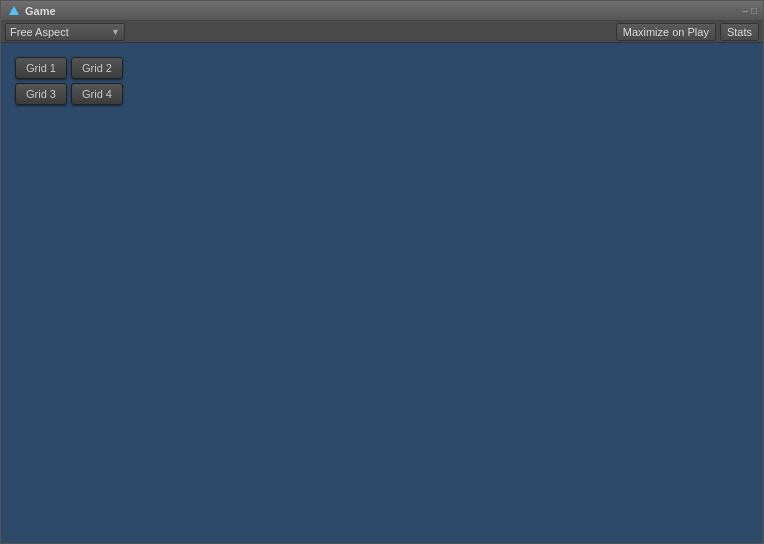 This screenshot has height=544, width=764. Describe the element at coordinates (97, 94) in the screenshot. I see `grid4-button: Grid 4` at that location.